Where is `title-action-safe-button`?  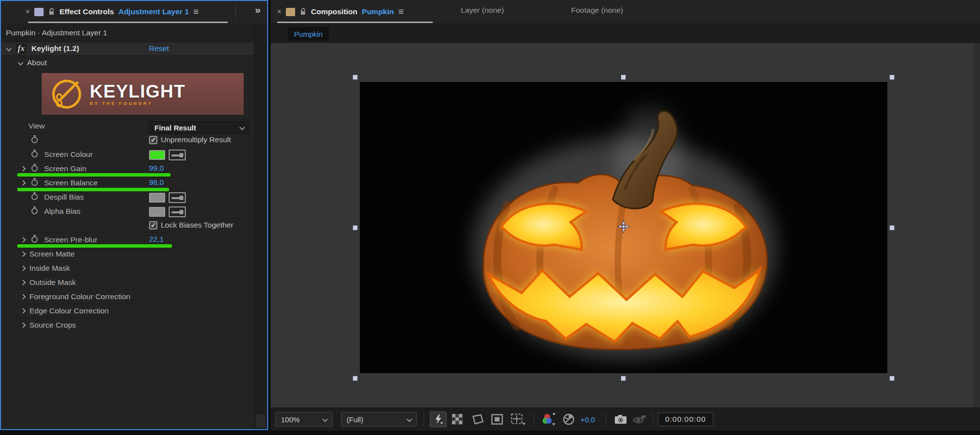
title-action-safe-button is located at coordinates (497, 419).